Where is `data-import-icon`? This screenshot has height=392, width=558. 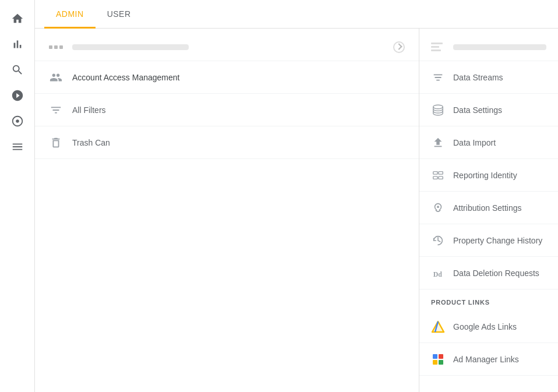 data-import-icon is located at coordinates (438, 143).